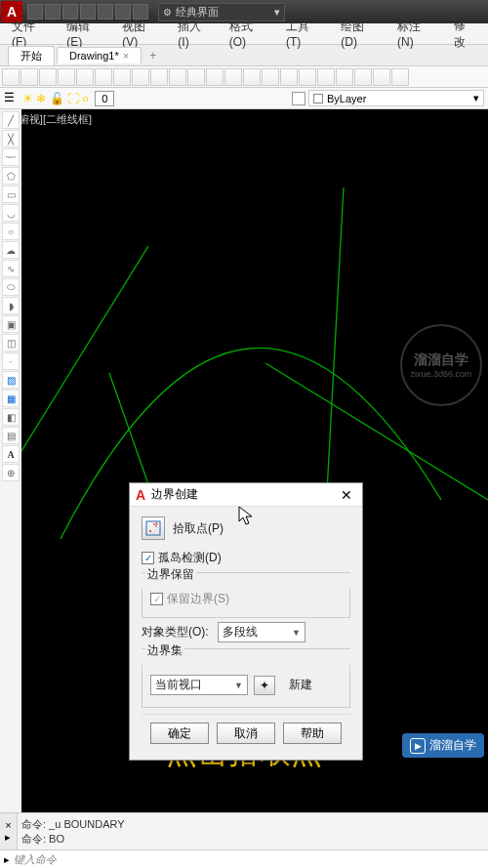 The width and height of the screenshot is (488, 868). I want to click on tb-props-icon, so click(307, 77).